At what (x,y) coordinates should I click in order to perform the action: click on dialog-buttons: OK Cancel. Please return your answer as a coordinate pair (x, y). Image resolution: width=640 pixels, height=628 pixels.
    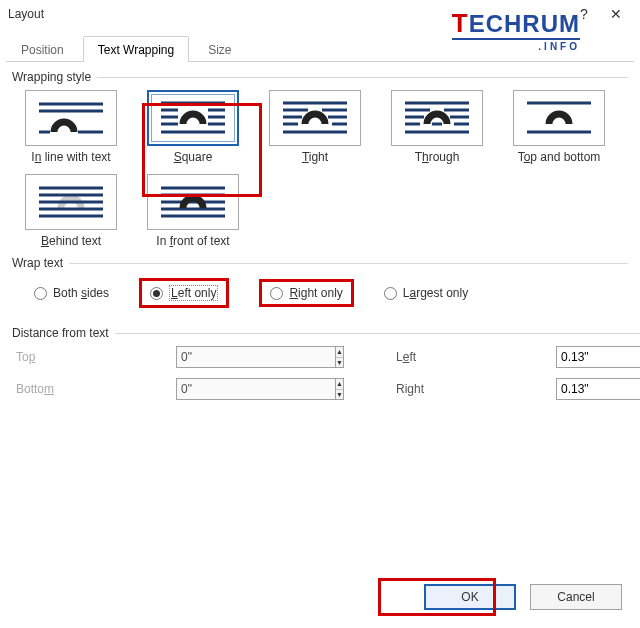
    Looking at the image, I should click on (523, 597).